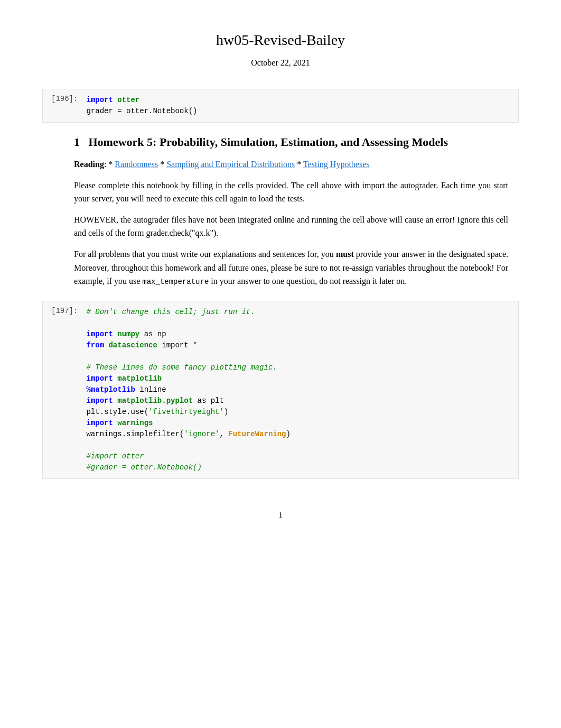 This screenshot has height=728, width=561. What do you see at coordinates (298, 106) in the screenshot?
I see `cell-196-content: import otter grader = otter.Notebook()` at bounding box center [298, 106].